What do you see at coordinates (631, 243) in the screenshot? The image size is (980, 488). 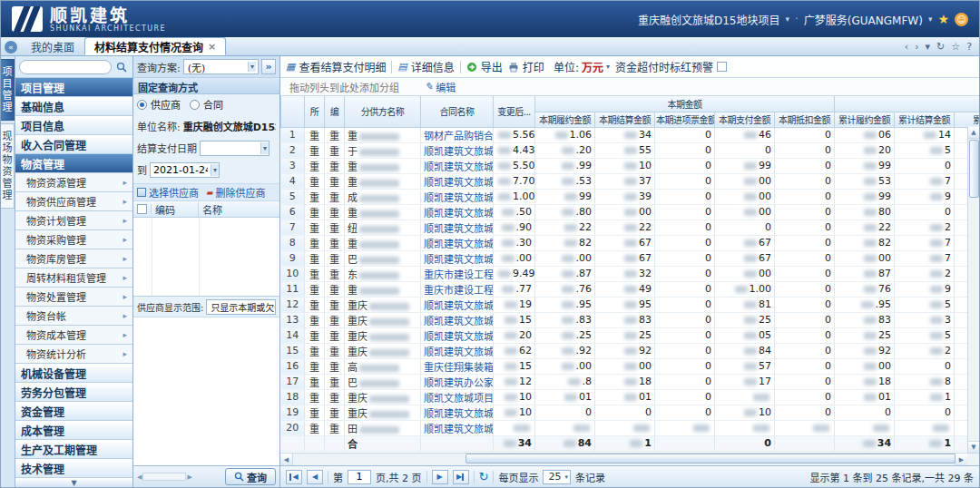 I see `table-row: 8重重重顺凯建筑文旅城...3082670670827` at bounding box center [631, 243].